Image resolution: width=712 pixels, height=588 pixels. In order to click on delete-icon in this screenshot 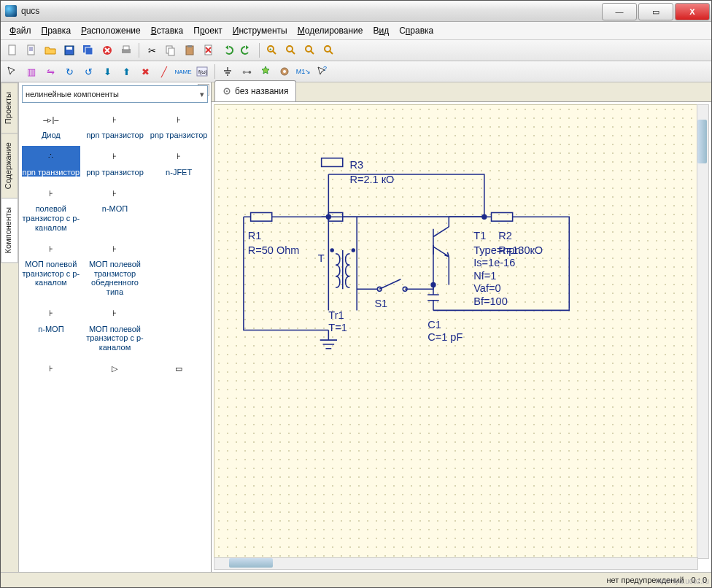, I will do `click(209, 50)`.